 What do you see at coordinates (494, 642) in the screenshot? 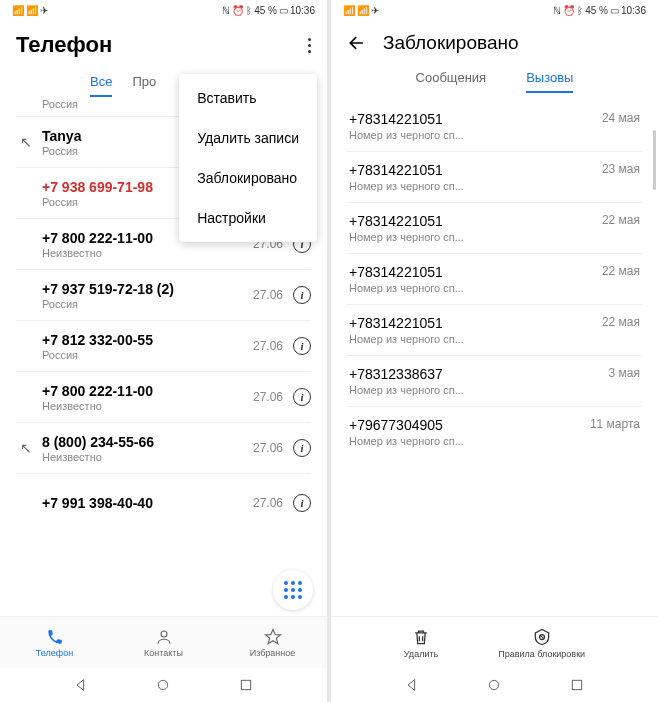
I see `blocked-actions: Удалить Правила блокировки` at bounding box center [494, 642].